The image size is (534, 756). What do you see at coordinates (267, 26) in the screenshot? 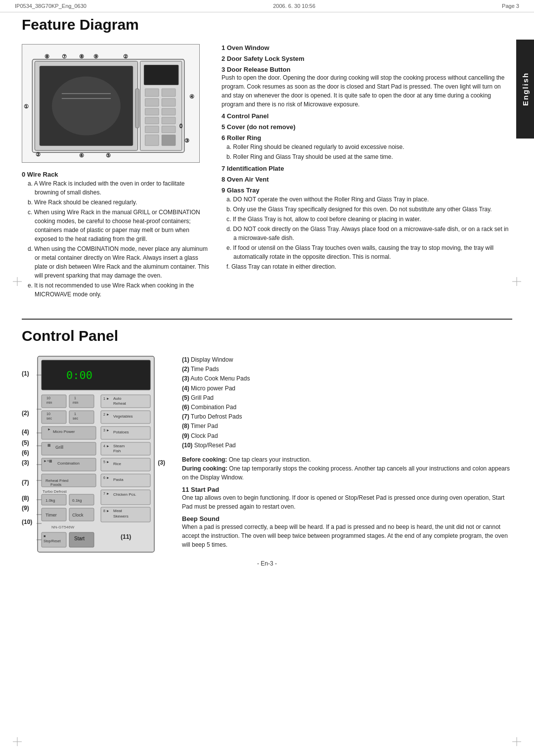
I see `feature-diagram-title: Feature Diagram` at bounding box center [267, 26].